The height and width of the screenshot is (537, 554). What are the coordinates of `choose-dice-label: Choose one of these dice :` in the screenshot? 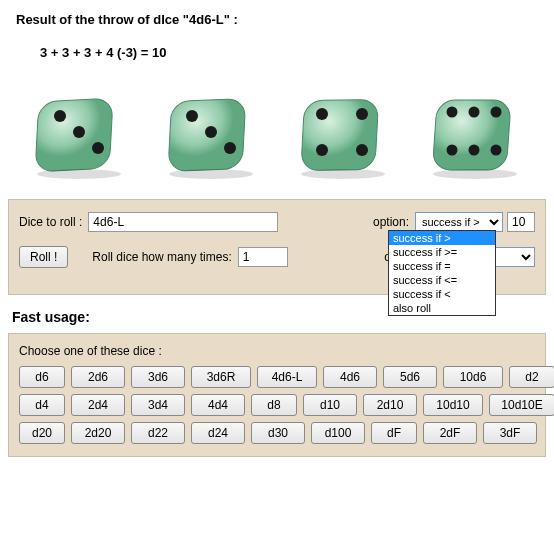 It's located at (277, 351).